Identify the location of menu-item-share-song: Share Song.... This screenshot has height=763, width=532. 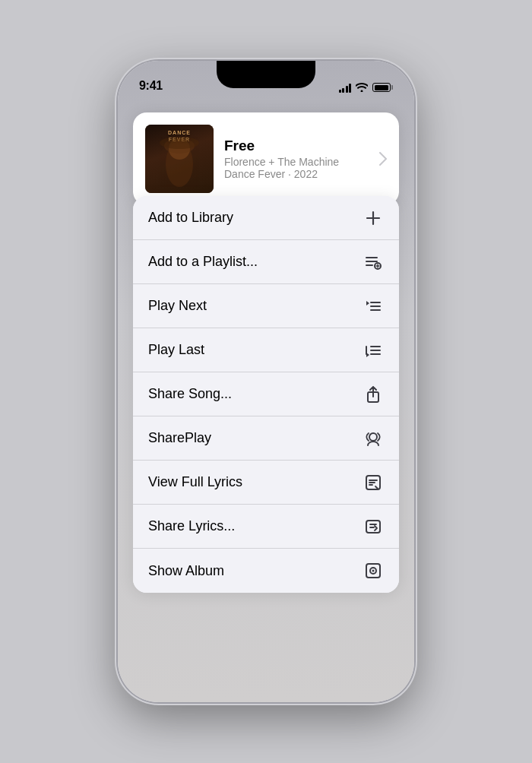
(266, 394).